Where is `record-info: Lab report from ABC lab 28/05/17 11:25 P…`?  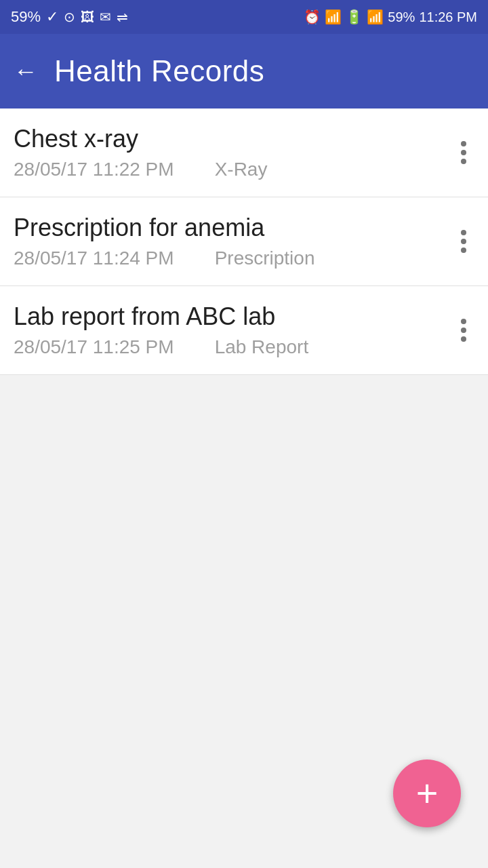 record-info: Lab report from ABC lab 28/05/17 11:25 P… is located at coordinates (233, 330).